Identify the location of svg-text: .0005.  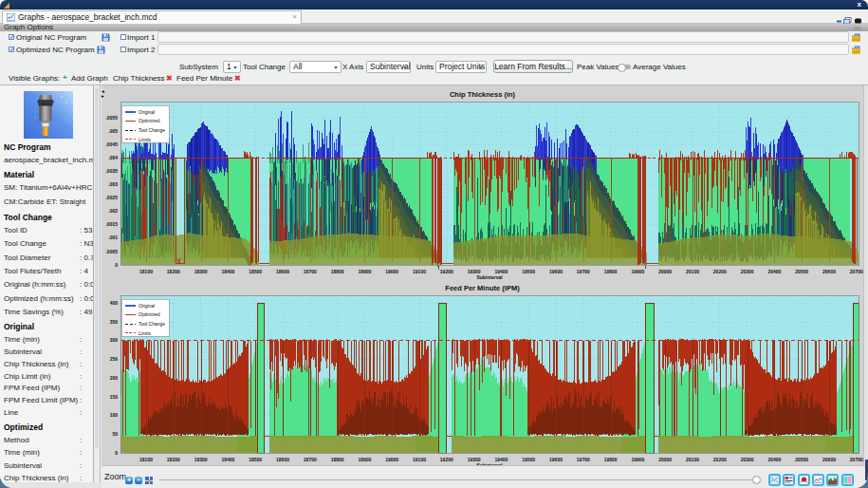
(112, 252).